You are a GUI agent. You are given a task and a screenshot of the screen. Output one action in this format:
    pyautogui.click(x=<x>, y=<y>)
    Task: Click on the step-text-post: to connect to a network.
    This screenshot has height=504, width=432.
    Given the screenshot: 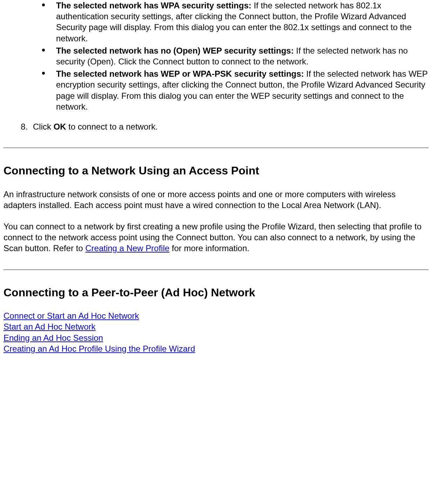 What is the action you would take?
    pyautogui.click(x=112, y=127)
    